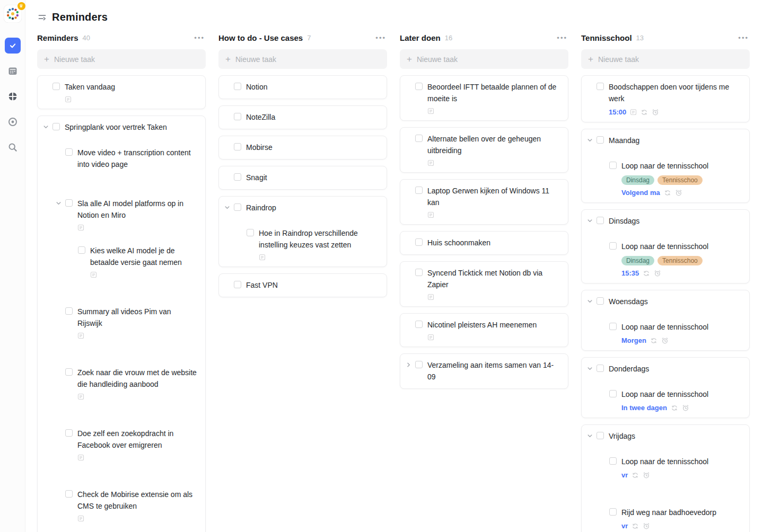 Image resolution: width=763 pixels, height=532 pixels. Describe the element at coordinates (680, 180) in the screenshot. I see `tag-tennisschoo: Tennisschoo` at that location.